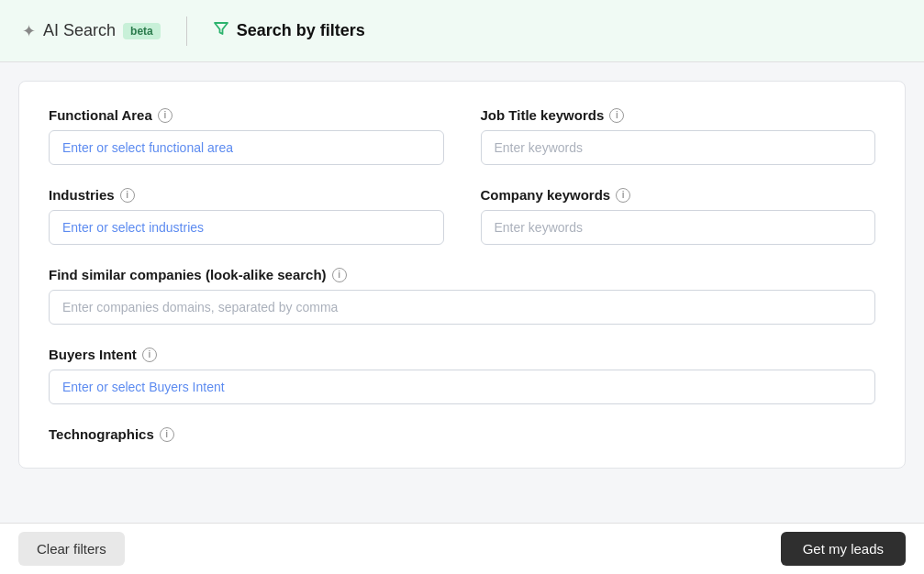  What do you see at coordinates (679, 148) in the screenshot?
I see `job-title-keywords-input` at bounding box center [679, 148].